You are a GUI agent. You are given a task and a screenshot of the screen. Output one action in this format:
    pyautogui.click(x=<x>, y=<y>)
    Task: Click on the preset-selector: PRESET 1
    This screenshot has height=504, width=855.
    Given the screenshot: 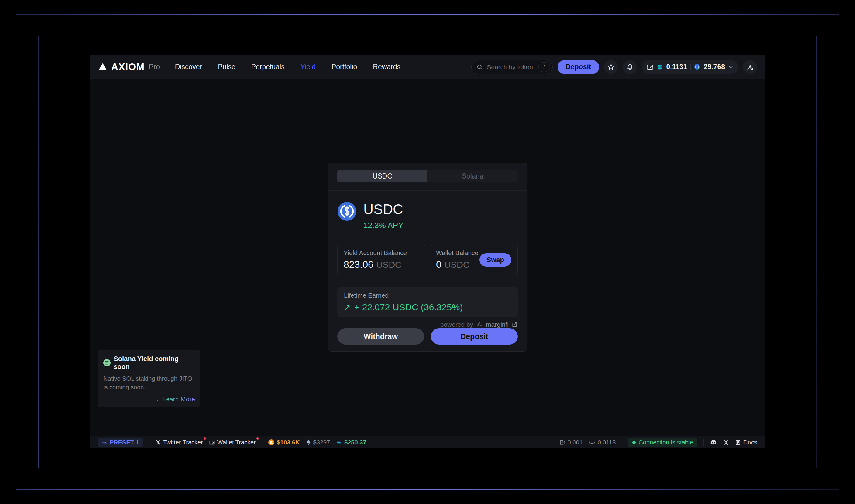 What is the action you would take?
    pyautogui.click(x=120, y=442)
    